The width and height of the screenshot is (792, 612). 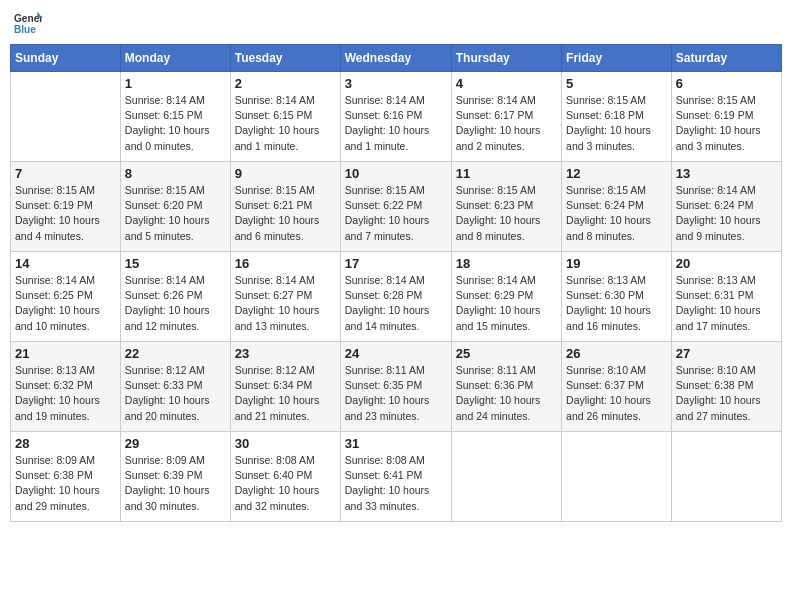 I want to click on day-cell: 24Sunrise: 8:11 AM Sunset: 6:35 PM Dayli…, so click(x=396, y=387).